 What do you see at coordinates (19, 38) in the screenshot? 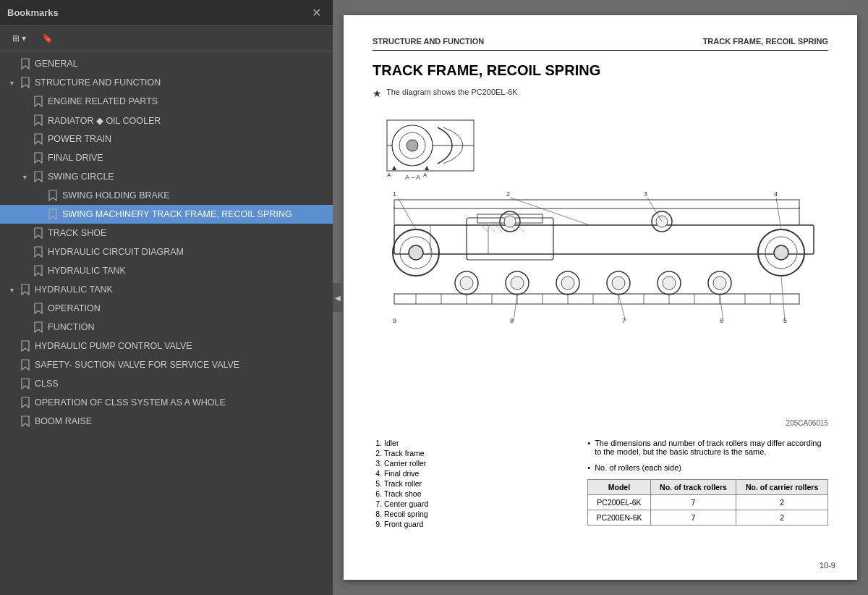
I see `view-button: ⊞ ▾` at bounding box center [19, 38].